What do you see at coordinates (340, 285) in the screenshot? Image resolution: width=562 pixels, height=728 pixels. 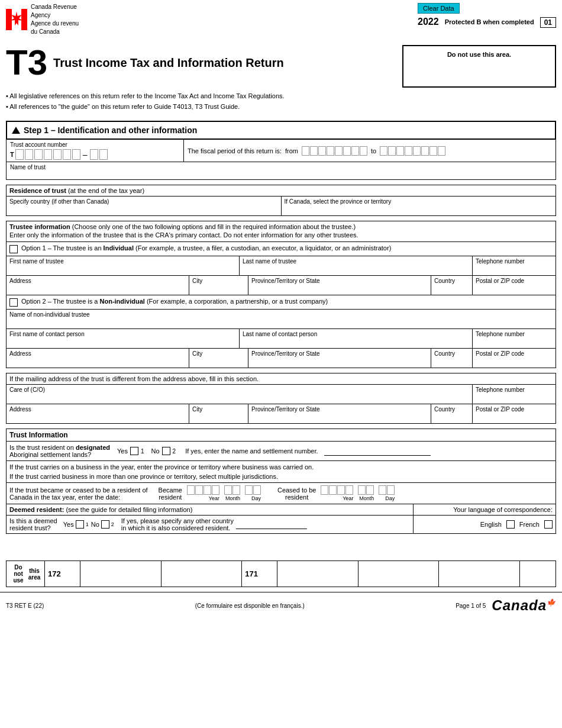 I see `province-trustee-cell: Province/Territory or State` at bounding box center [340, 285].